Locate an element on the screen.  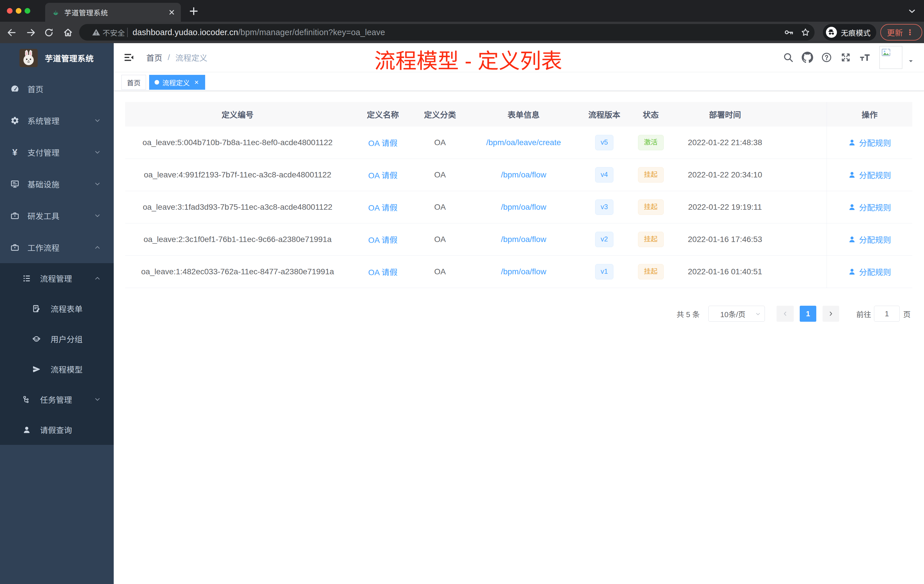
cell-actions: 分配规则 is located at coordinates (870, 175).